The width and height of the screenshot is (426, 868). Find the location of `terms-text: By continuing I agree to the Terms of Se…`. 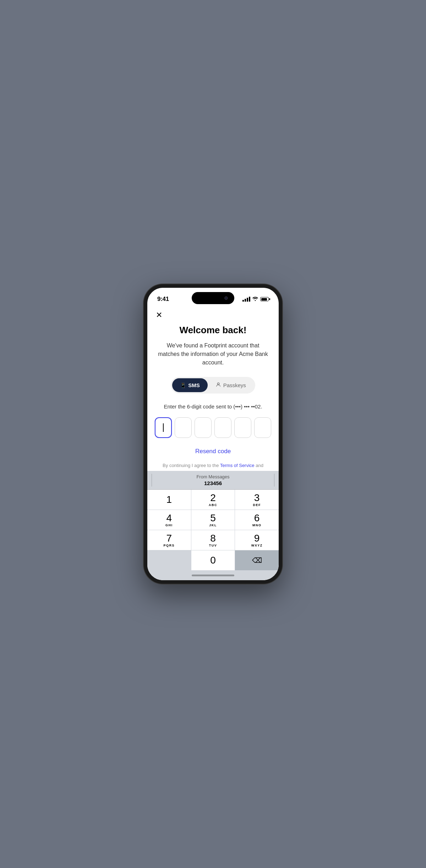

terms-text: By continuing I agree to the Terms of Se… is located at coordinates (213, 466).